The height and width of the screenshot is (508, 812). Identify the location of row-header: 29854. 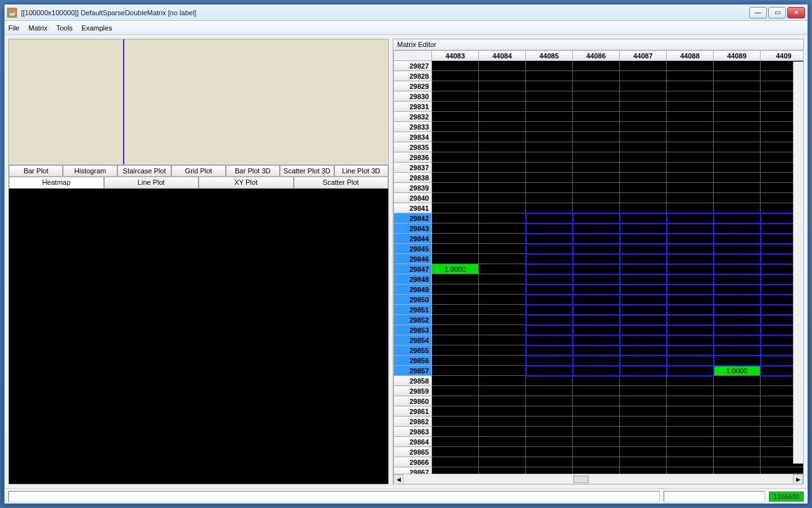
(413, 340).